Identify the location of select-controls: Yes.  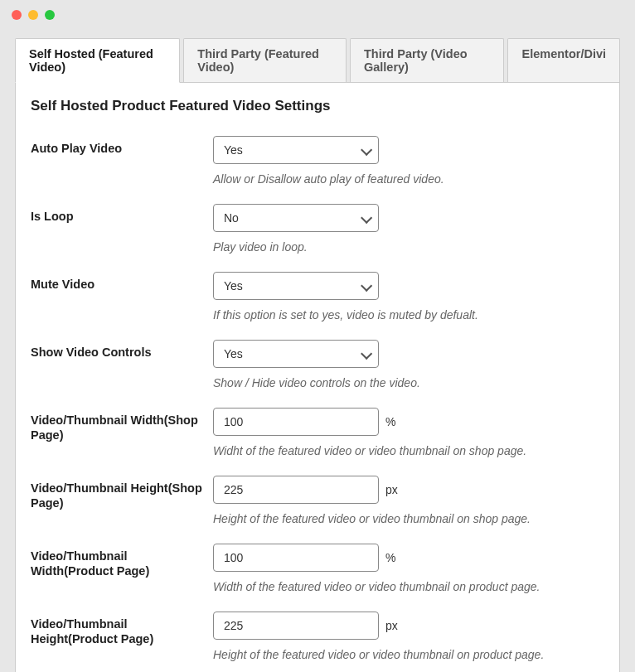
(296, 354).